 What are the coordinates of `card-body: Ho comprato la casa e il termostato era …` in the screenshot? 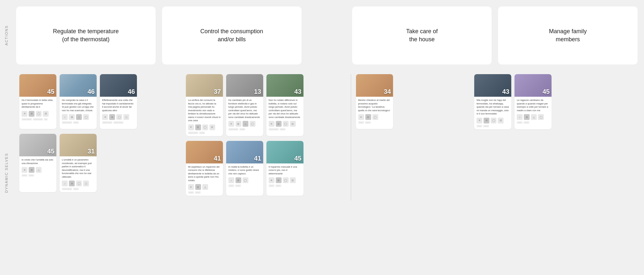 It's located at (78, 113).